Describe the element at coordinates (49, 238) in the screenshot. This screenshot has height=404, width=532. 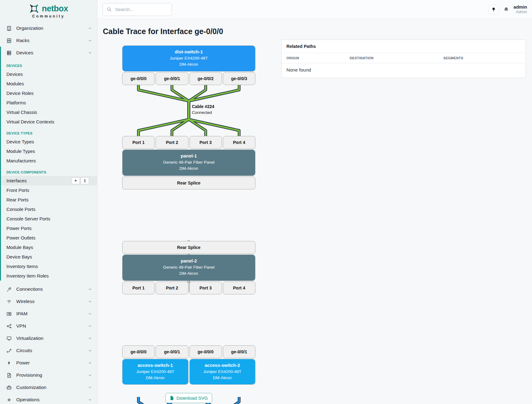
I see `sidebar-item-power-outlets: Power Outlets` at that location.